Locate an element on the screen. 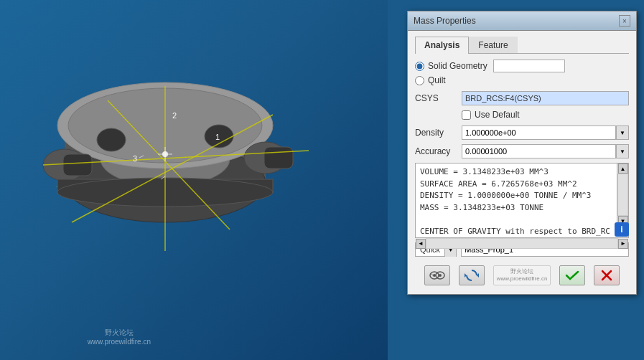  density-label: Density is located at coordinates (438, 133).